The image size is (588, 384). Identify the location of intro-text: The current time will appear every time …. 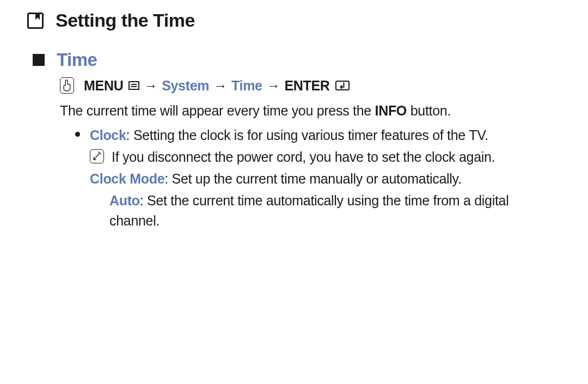
(310, 111).